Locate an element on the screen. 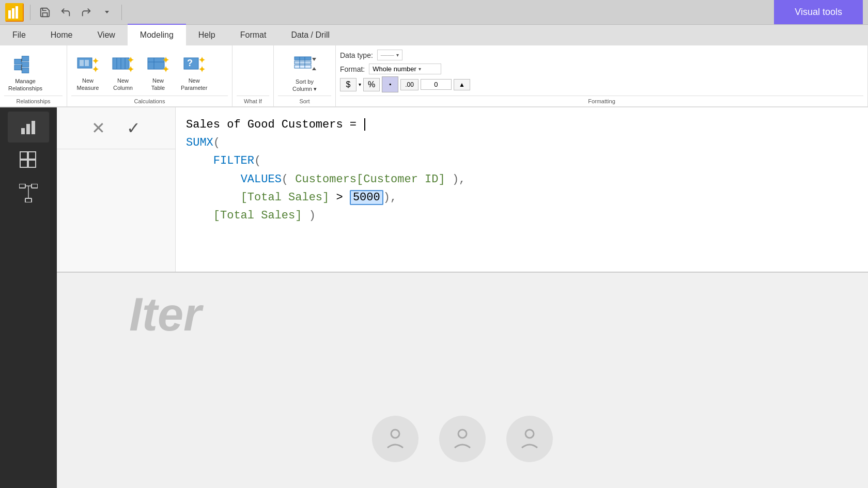  tab-view: View is located at coordinates (106, 35).